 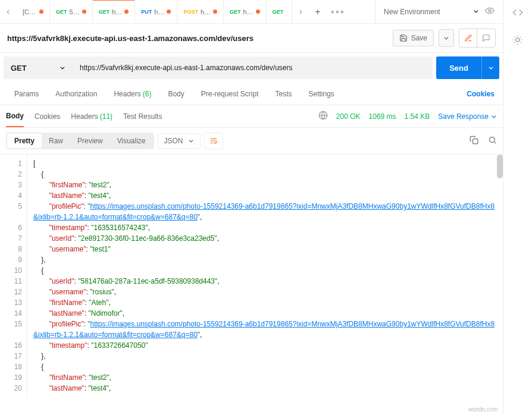 What do you see at coordinates (252, 68) in the screenshot?
I see `url-input` at bounding box center [252, 68].